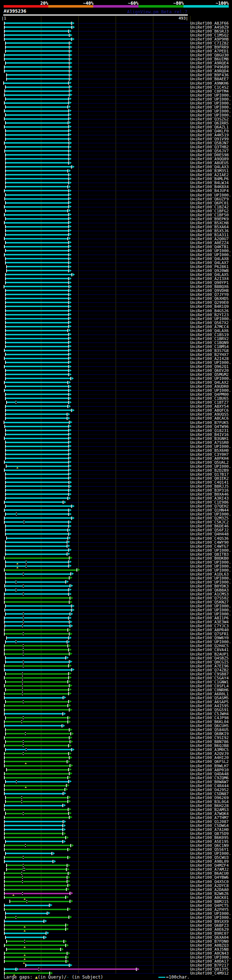 Image resolution: width=232 pixels, height=980 pixels. Describe the element at coordinates (86, 977) in the screenshot. I see `footer-suffix: (in Subject)` at that location.